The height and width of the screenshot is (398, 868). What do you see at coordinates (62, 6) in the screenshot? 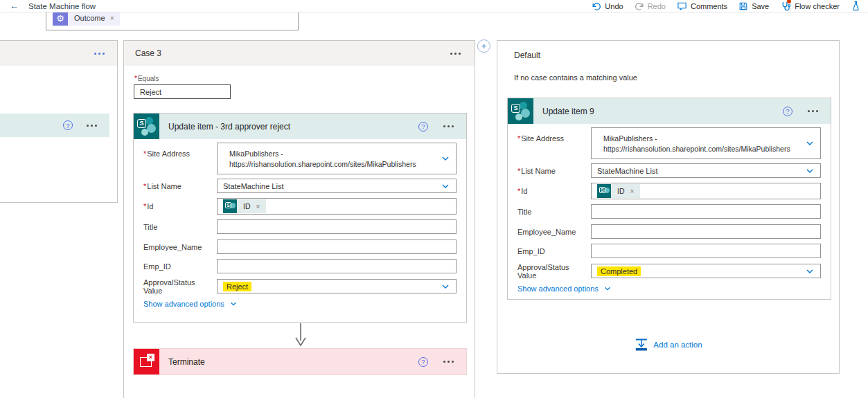
I see `flow-title: State Machine flow` at bounding box center [62, 6].